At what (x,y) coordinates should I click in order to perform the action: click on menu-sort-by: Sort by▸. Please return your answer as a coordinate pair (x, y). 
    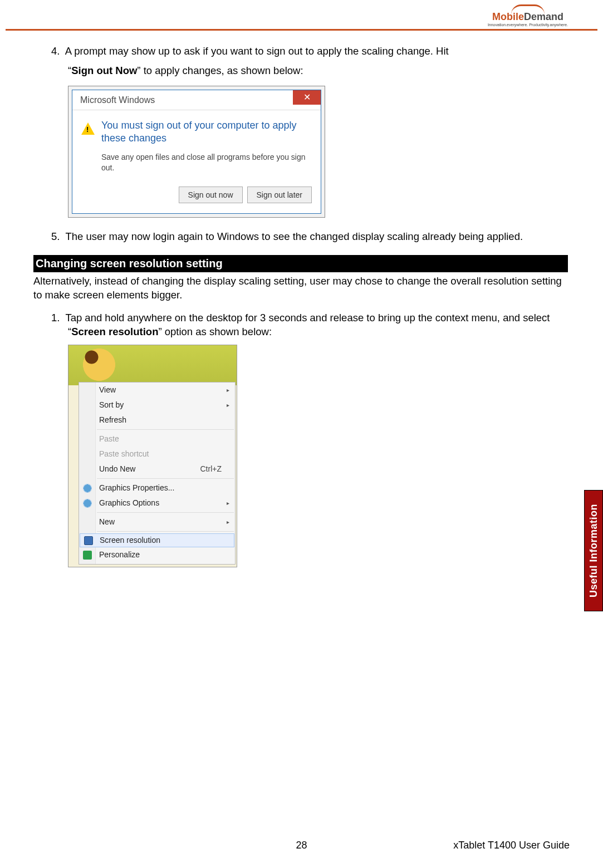
    Looking at the image, I should click on (157, 405).